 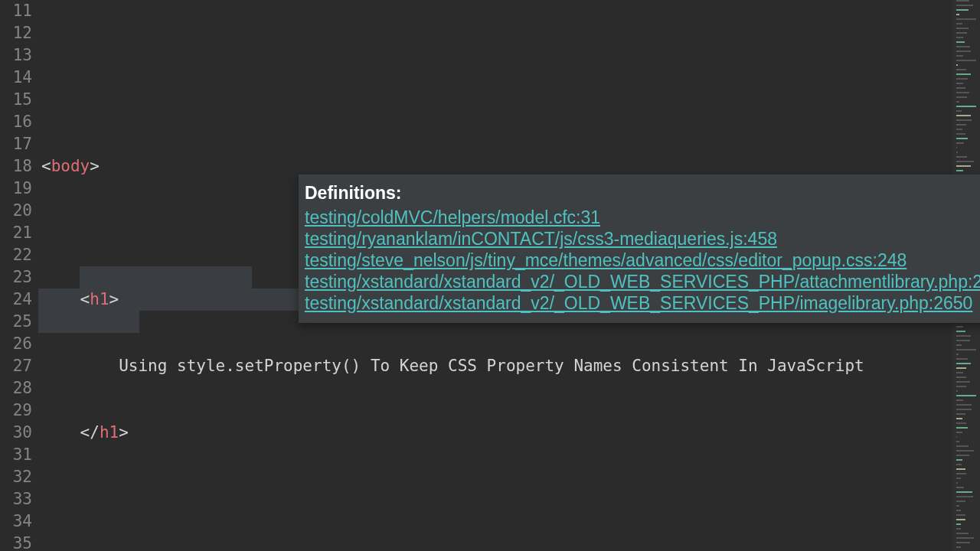 What do you see at coordinates (16, 433) in the screenshot?
I see `line-number: 30` at bounding box center [16, 433].